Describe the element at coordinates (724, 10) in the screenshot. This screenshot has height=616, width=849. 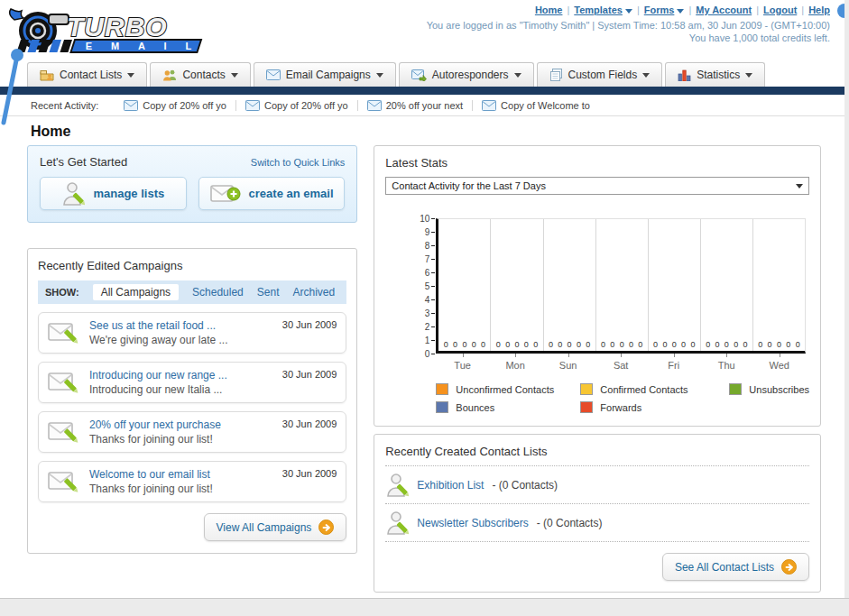
I see `top-link-my-account: My Account` at that location.